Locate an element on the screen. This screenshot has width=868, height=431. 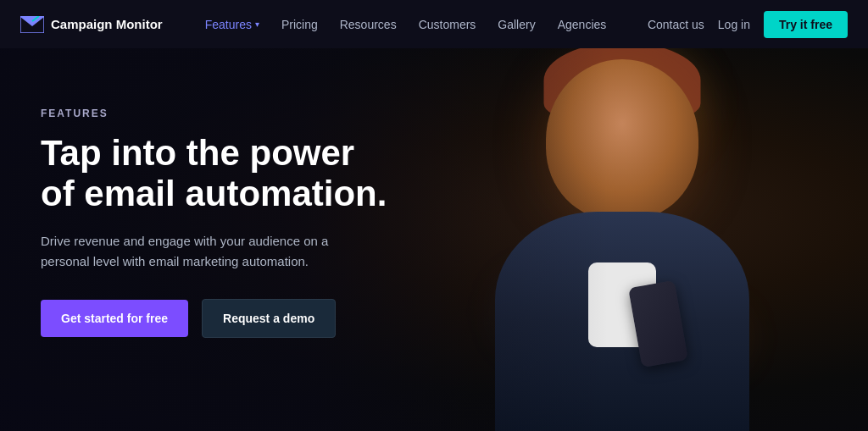
nav-link-gallery: Gallery is located at coordinates (516, 25).